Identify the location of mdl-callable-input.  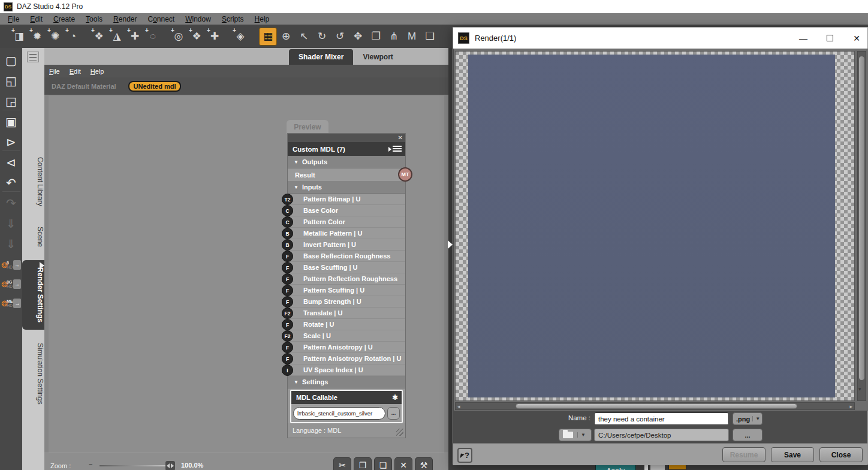
(339, 414).